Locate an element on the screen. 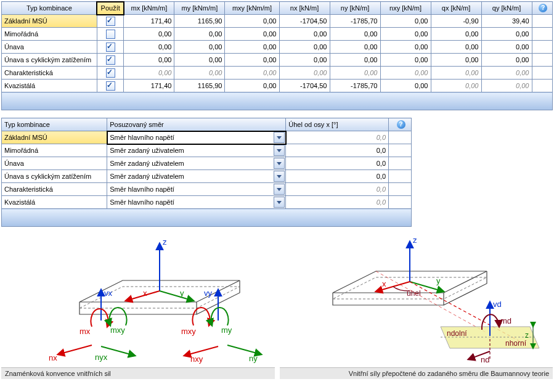 The image size is (554, 392). col-qy: qy [kN/m] is located at coordinates (507, 9).